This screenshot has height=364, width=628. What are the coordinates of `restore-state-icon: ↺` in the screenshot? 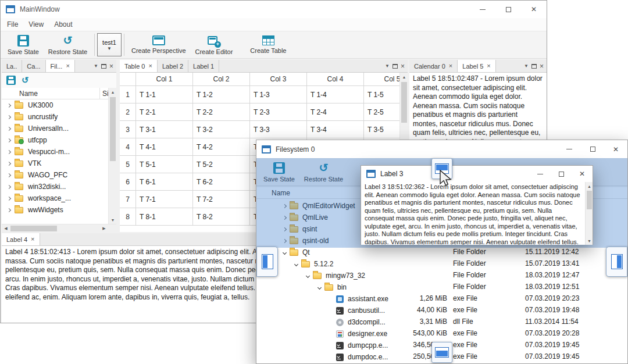 It's located at (26, 80).